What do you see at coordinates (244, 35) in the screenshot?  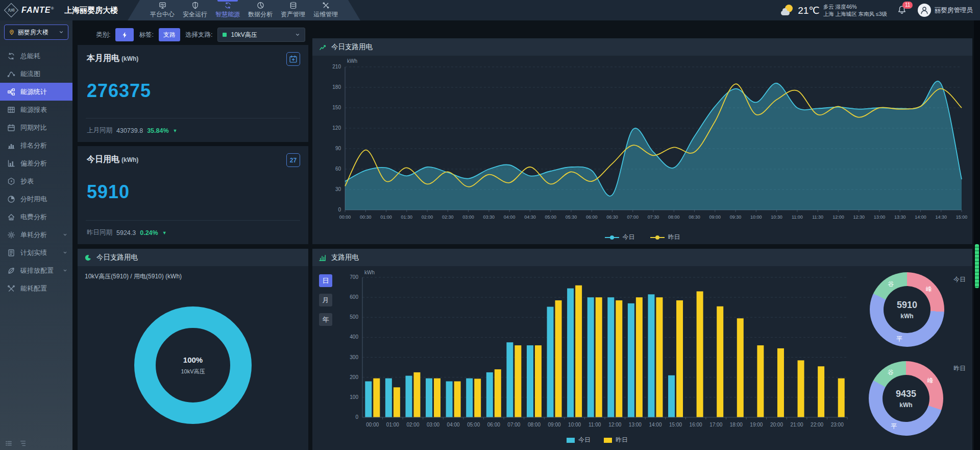 I see `branch-select-value: 10kV高压` at bounding box center [244, 35].